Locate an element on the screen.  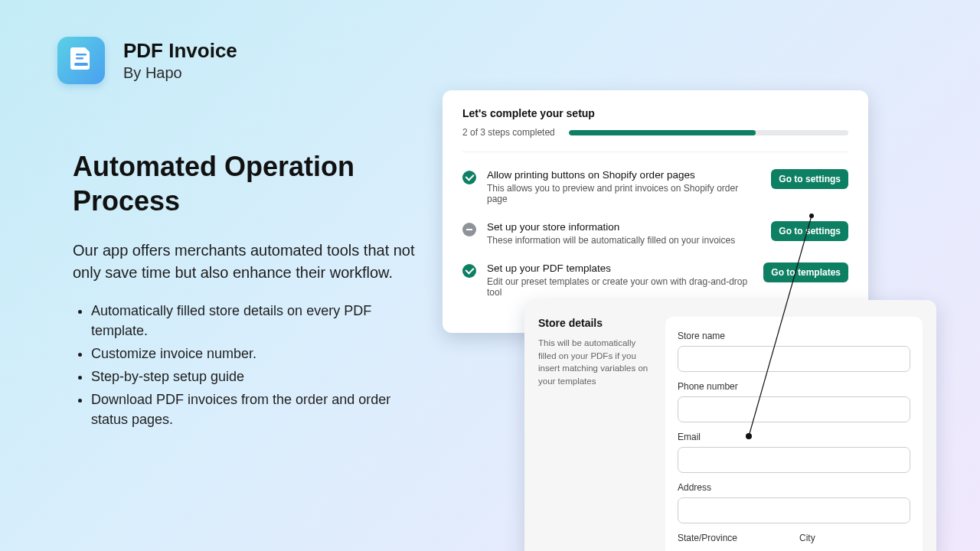
store-name-input is located at coordinates (794, 359).